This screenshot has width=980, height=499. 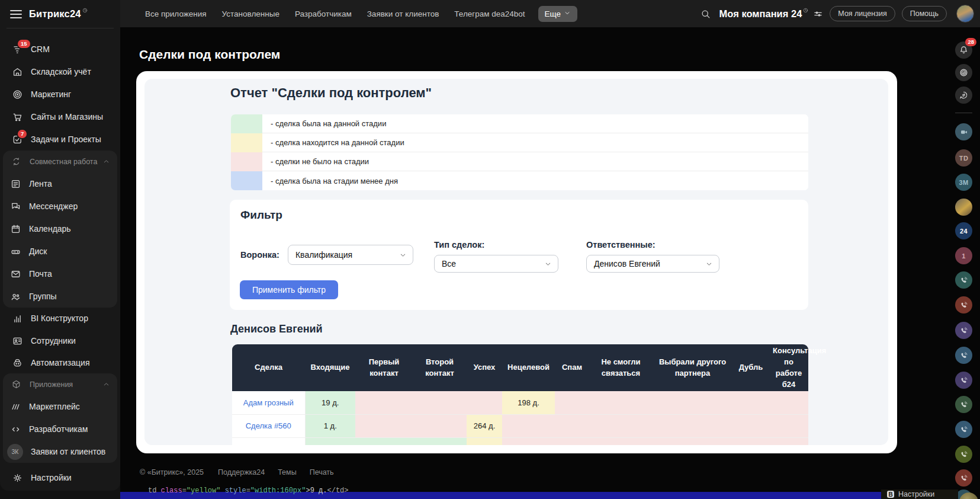 I want to click on stage-cell-green, so click(x=439, y=441).